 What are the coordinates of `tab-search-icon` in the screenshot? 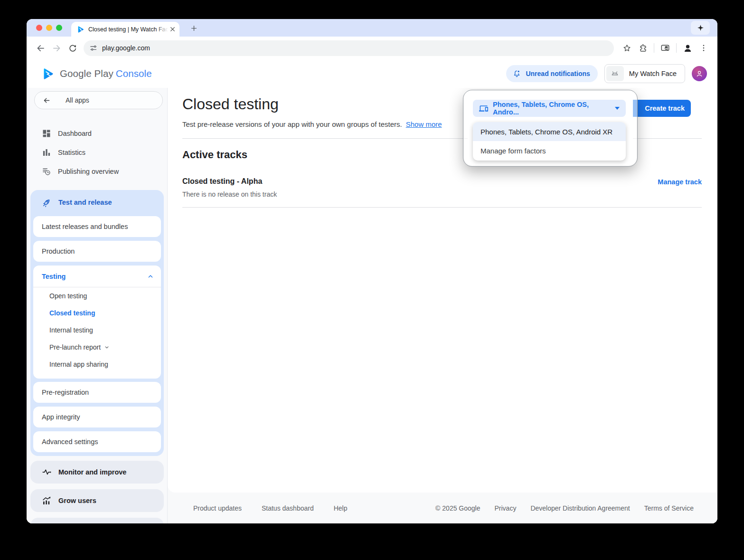 It's located at (665, 48).